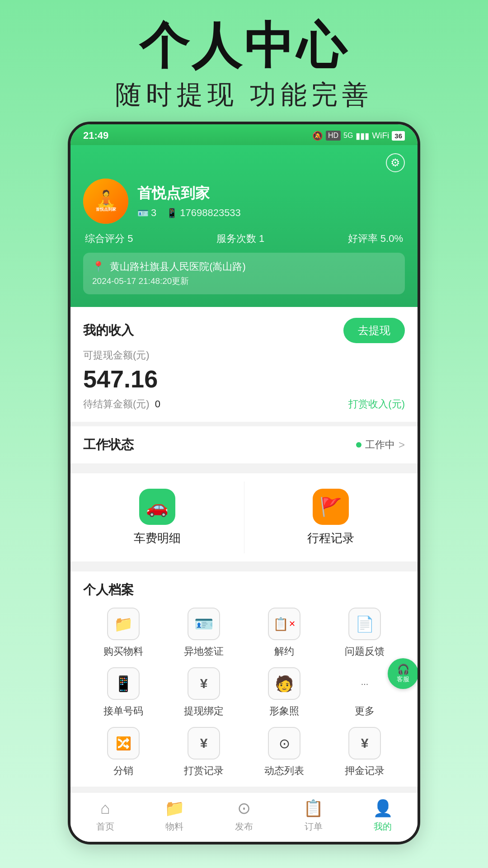 The height and width of the screenshot is (868, 488). Describe the element at coordinates (105, 808) in the screenshot. I see `home-icon: ⌂` at that location.